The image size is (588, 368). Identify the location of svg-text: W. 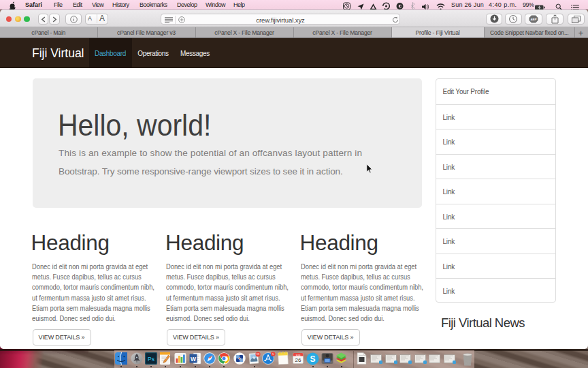
(193, 359).